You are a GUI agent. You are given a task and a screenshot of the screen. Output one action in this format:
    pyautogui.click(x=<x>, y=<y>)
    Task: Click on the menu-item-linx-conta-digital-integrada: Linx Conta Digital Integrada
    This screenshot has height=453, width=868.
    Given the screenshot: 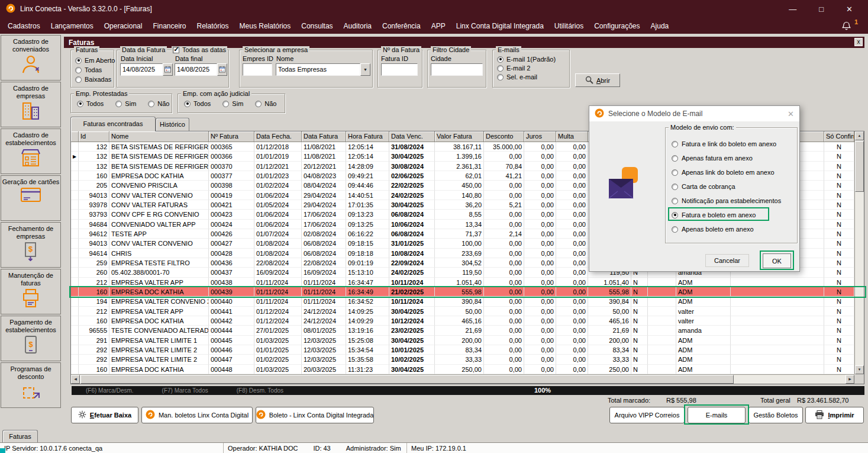 What is the action you would take?
    pyautogui.click(x=500, y=26)
    